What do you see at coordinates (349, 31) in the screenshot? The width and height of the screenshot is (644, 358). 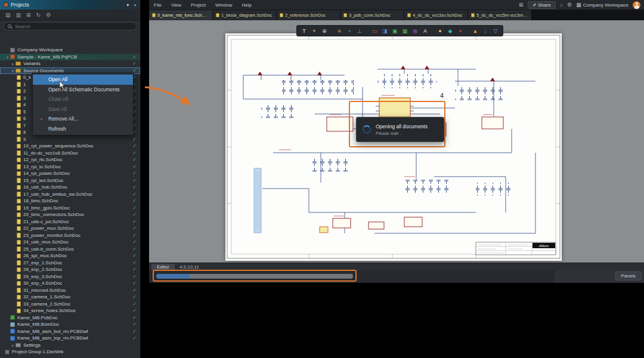 I see `schematic-tool-button: ~` at bounding box center [349, 31].